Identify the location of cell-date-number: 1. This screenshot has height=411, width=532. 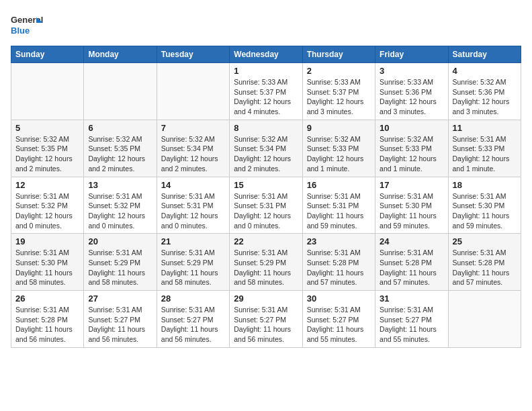
(266, 71).